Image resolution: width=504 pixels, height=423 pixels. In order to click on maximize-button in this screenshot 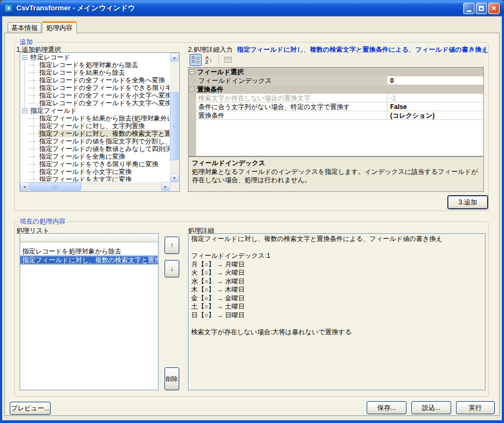, I will do `click(482, 9)`.